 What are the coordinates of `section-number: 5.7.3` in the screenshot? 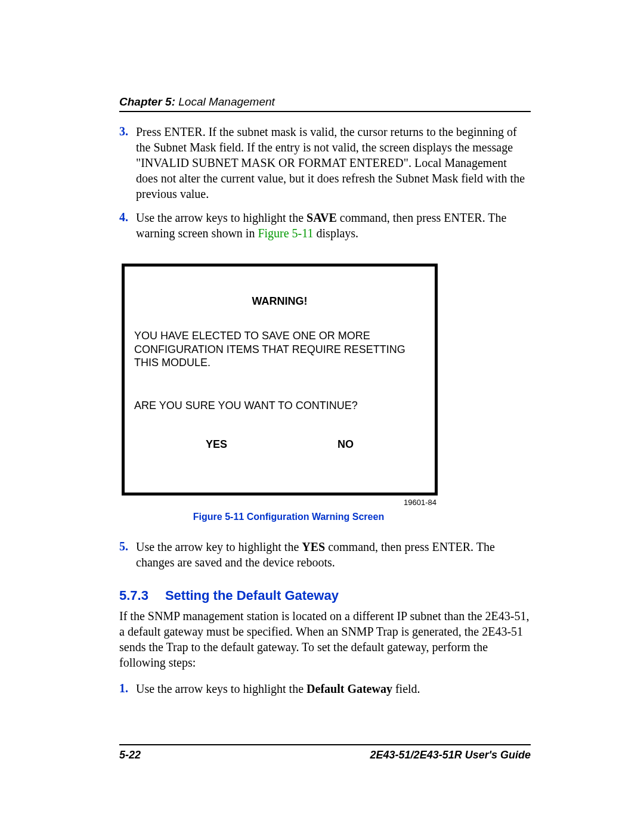 It's located at (134, 595).